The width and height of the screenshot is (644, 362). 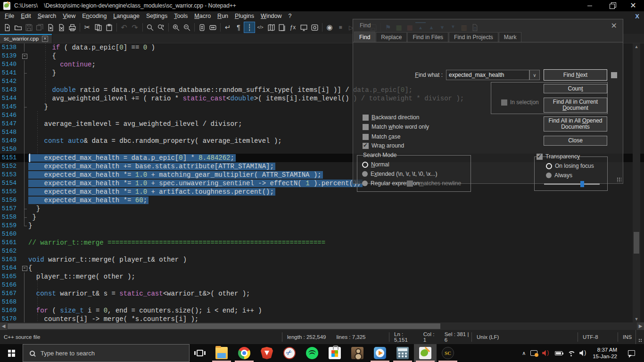 I want to click on find-dialog-close-icon: ✕, so click(x=614, y=25).